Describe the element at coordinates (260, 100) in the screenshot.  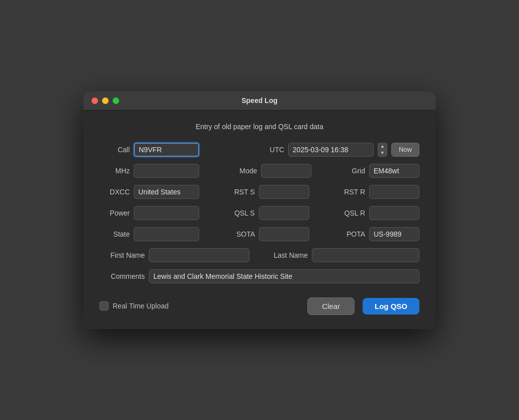
I see `window-title: Speed Log` at that location.